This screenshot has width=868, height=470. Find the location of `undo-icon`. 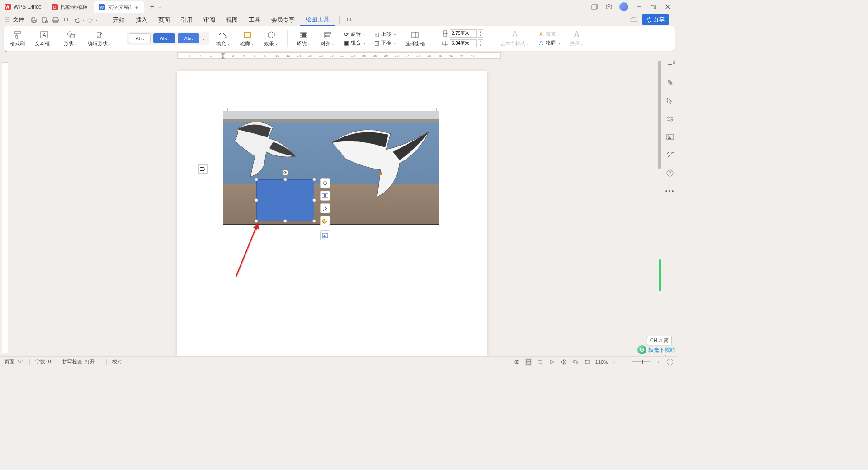

undo-icon is located at coordinates (77, 20).